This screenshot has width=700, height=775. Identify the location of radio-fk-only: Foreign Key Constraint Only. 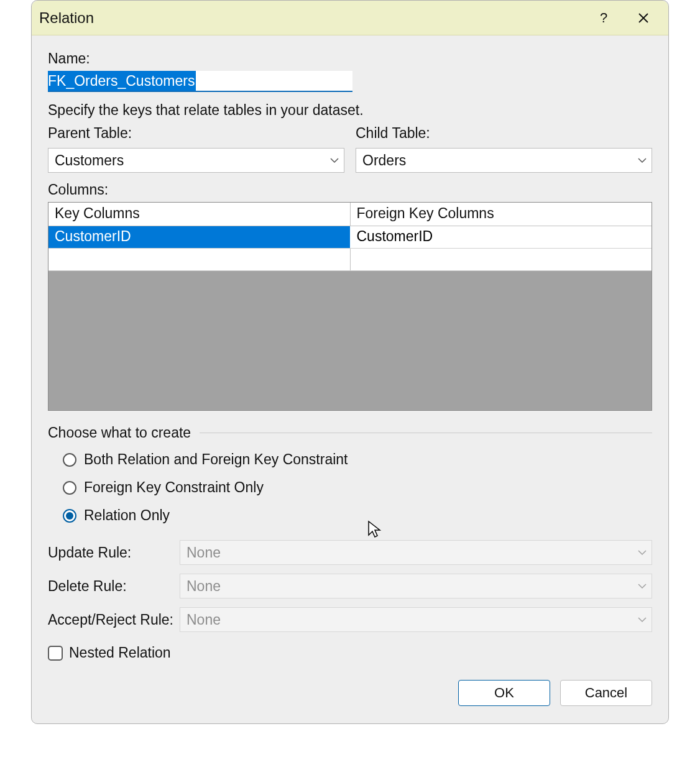
(357, 487).